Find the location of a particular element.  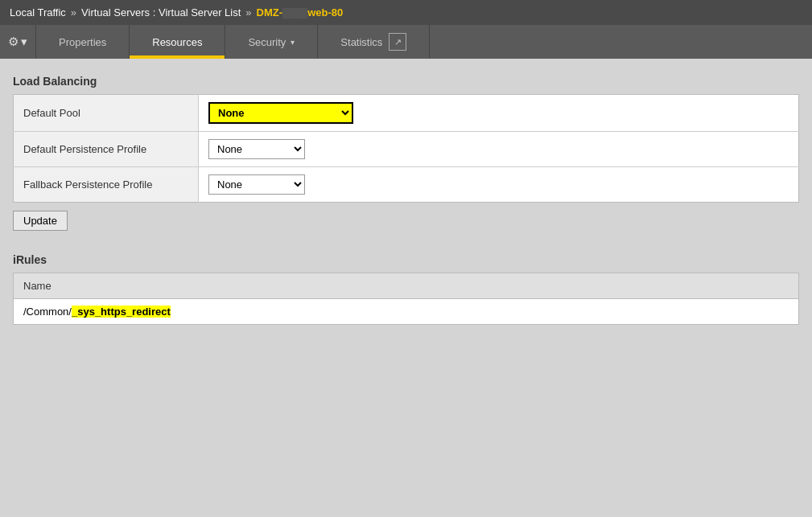

tab-statistics-label: Statistics is located at coordinates (361, 42).